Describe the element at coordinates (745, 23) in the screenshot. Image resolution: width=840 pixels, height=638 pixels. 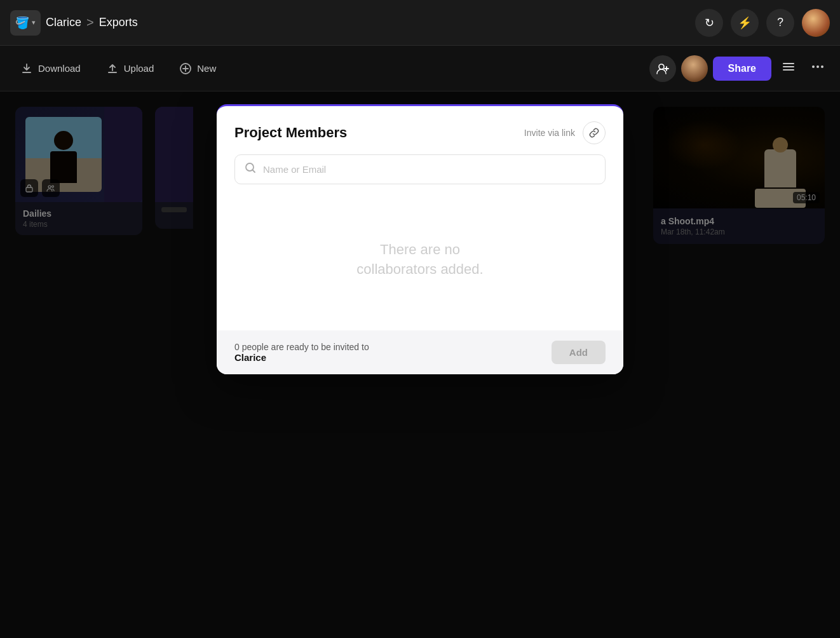
I see `lightning-button: ⚡` at that location.